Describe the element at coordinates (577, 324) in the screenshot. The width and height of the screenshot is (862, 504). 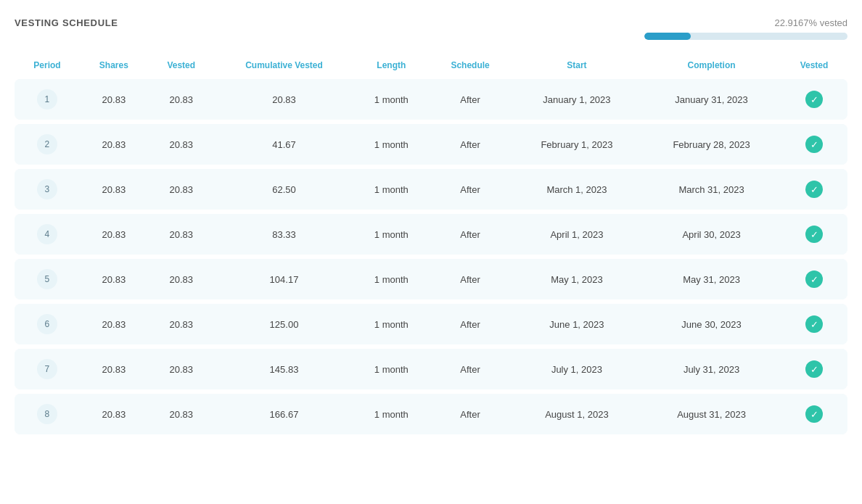
I see `cell-start: June 1, 2023` at that location.